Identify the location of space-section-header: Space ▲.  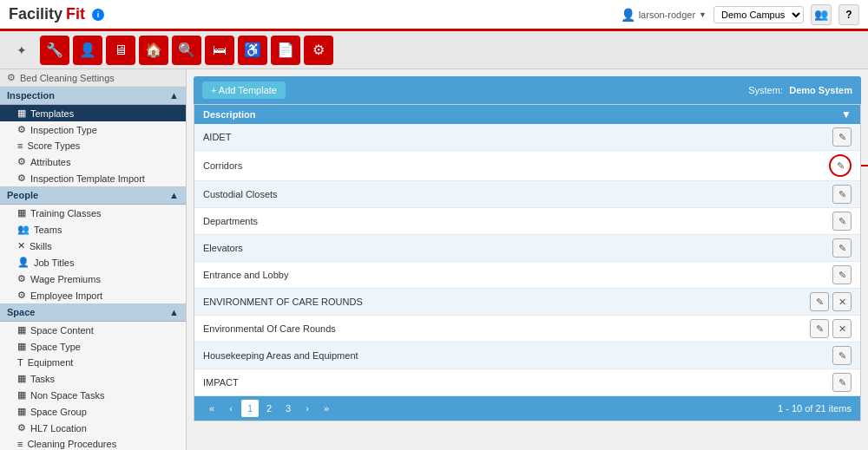
(93, 312).